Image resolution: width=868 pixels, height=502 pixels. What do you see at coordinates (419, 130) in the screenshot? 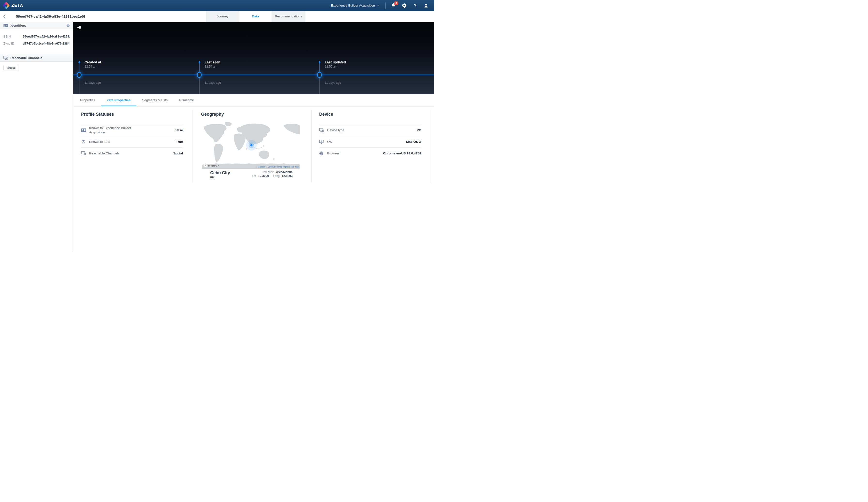
I see `row-value: PC` at bounding box center [419, 130].